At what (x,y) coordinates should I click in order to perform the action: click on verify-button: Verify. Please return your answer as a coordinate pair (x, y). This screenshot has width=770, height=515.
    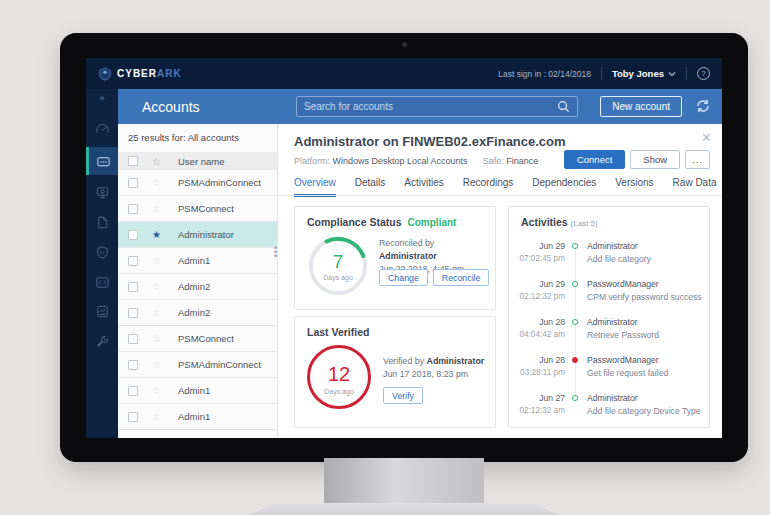
    Looking at the image, I should click on (403, 396).